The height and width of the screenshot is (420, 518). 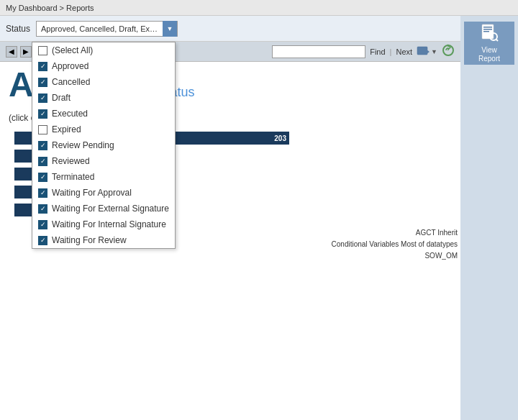 What do you see at coordinates (92, 193) in the screenshot?
I see `dropdown-item-label-9: Waiting For Approval` at bounding box center [92, 193].